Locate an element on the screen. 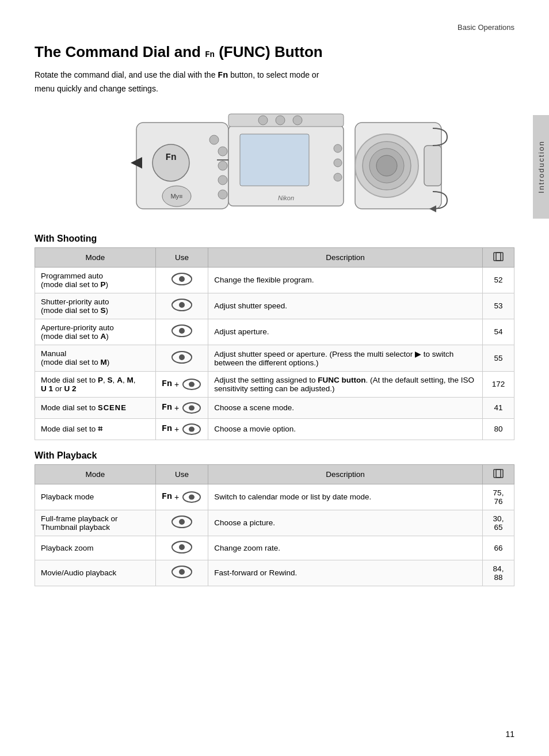 The image size is (549, 756). page-category: Basic Operations is located at coordinates (486, 28).